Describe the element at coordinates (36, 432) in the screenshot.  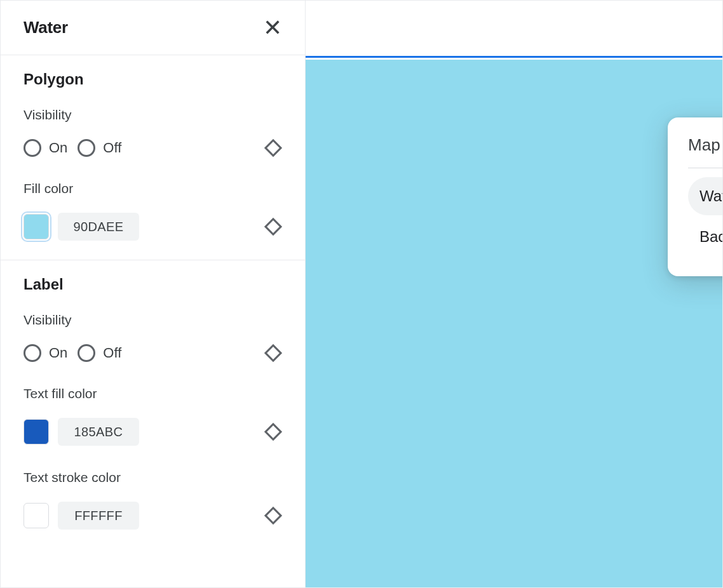
I see `label-textfill-swatch` at that location.